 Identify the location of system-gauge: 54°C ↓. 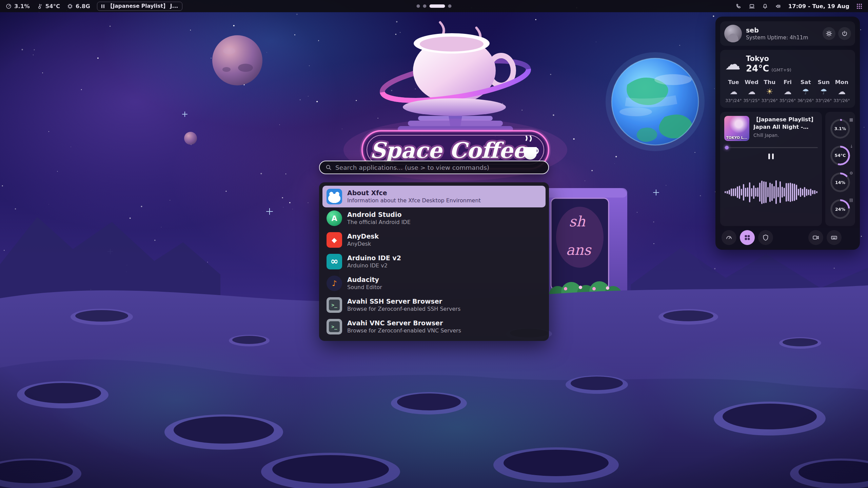
(840, 156).